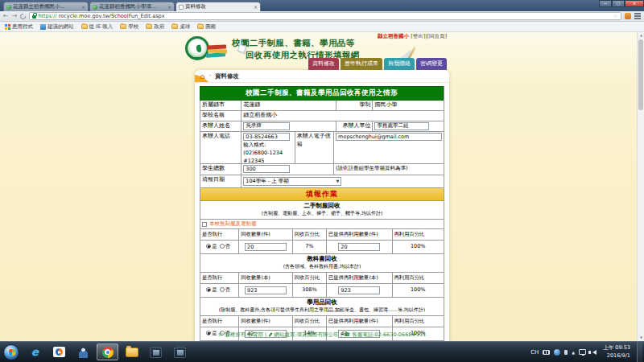  I want to click on scrollbar-thumb, so click(641, 75).